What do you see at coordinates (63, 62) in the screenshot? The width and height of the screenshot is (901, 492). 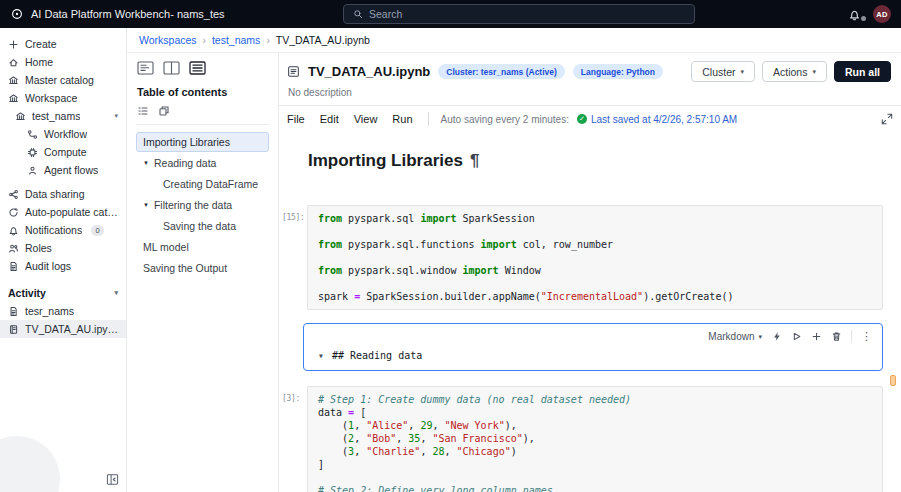 I see `sidebar-item-home: Home` at bounding box center [63, 62].